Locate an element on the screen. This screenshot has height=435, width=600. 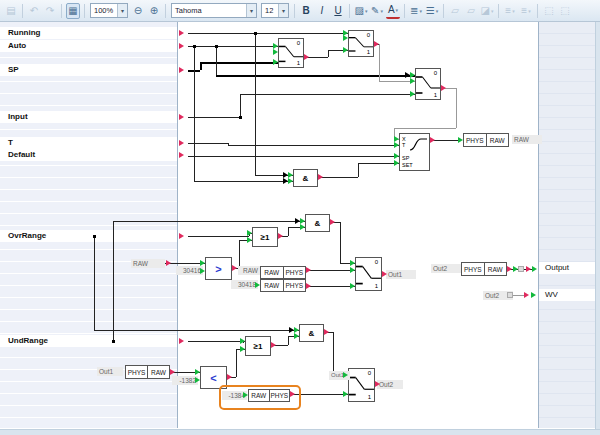
font-family-combo: Tahoma ▾ is located at coordinates (214, 10).